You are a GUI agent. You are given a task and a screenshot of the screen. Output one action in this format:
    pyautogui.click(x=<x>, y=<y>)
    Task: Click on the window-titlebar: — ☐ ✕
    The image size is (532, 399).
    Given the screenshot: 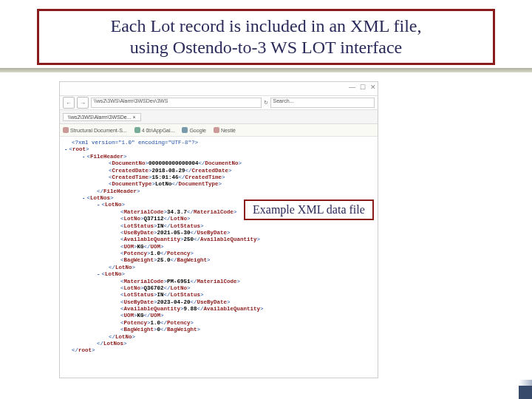 What is the action you would take?
    pyautogui.click(x=219, y=89)
    